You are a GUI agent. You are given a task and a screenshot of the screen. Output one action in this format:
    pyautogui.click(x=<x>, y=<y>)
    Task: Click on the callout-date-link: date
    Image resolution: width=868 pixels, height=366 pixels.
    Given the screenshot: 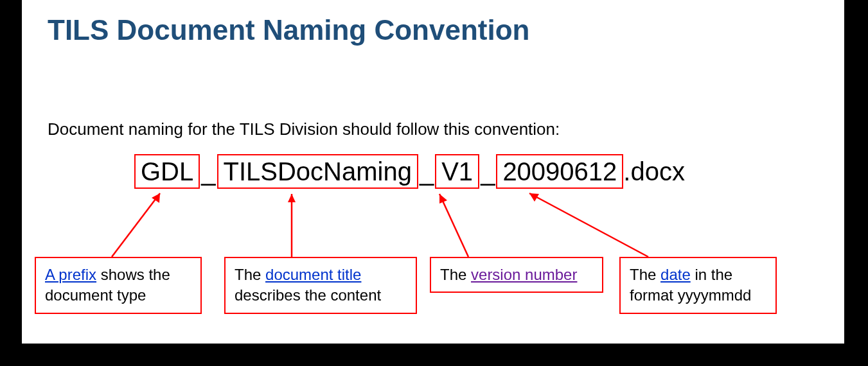 What is the action you would take?
    pyautogui.click(x=676, y=275)
    